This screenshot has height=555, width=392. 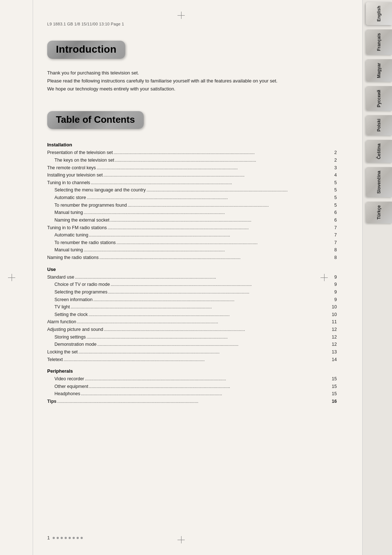 I want to click on toc-entry-label: Selecting the menu language and the coun…, so click(x=100, y=190).